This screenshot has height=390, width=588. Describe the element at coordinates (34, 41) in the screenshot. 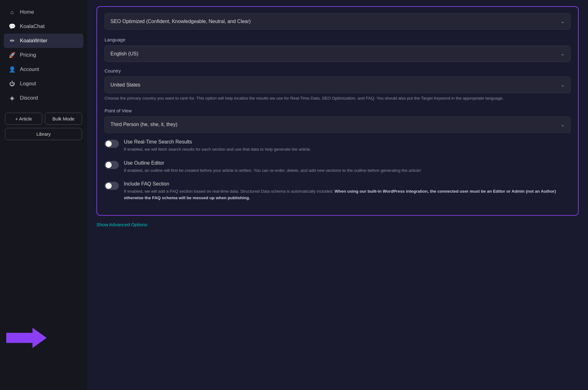

I see `sidebar-item-label-koalawriter: KoalaWriter` at that location.